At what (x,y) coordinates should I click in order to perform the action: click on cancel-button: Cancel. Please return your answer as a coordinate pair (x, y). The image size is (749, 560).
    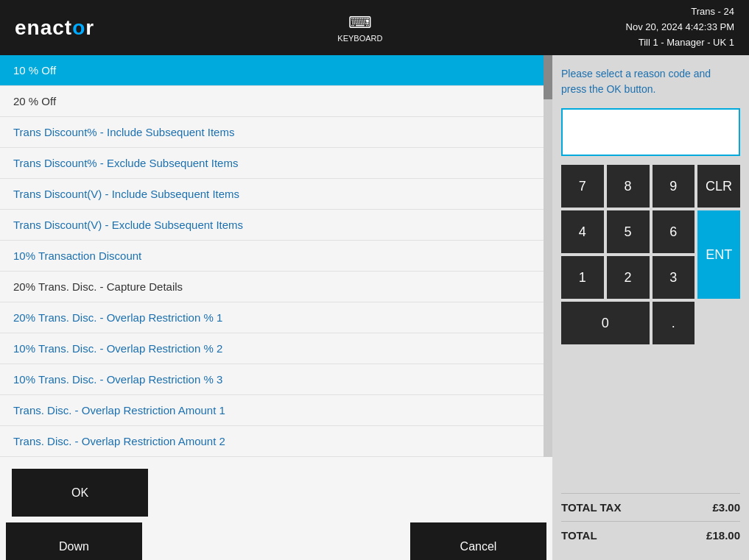
    Looking at the image, I should click on (479, 542).